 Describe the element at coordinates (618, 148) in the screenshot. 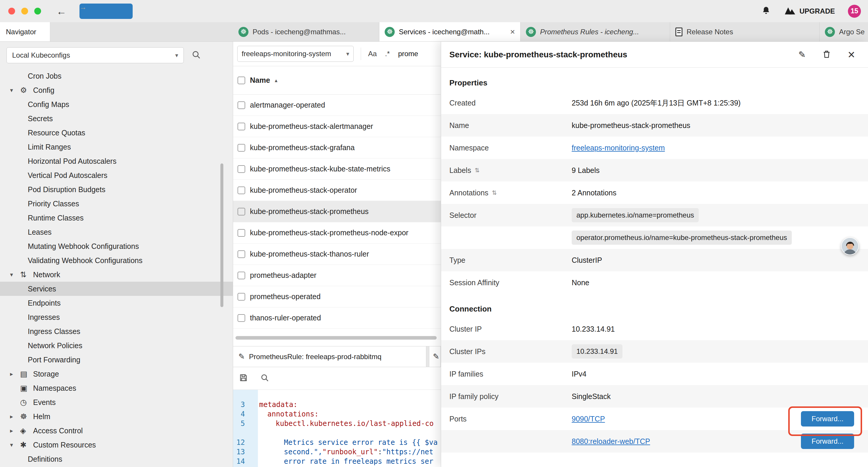

I see `namespace-link: freeleaps-monitoring-system` at that location.